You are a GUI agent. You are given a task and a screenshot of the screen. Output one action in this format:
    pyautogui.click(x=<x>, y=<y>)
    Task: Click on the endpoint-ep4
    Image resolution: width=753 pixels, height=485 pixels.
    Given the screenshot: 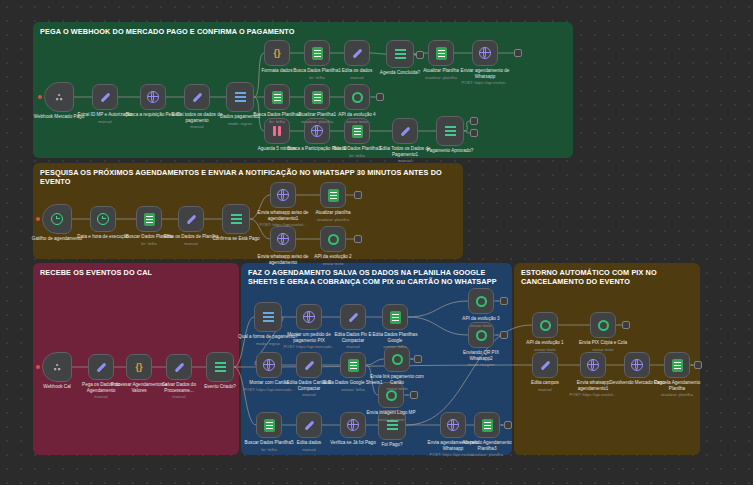 What is the action you would take?
    pyautogui.click(x=474, y=133)
    